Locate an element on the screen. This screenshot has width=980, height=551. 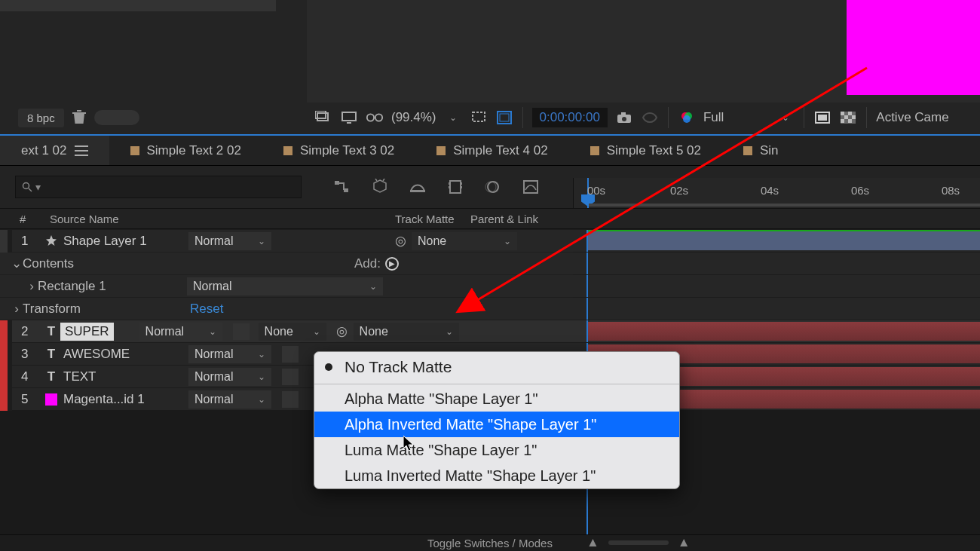
shape-mode-dropdown: Normal⌄ is located at coordinates (285, 286).